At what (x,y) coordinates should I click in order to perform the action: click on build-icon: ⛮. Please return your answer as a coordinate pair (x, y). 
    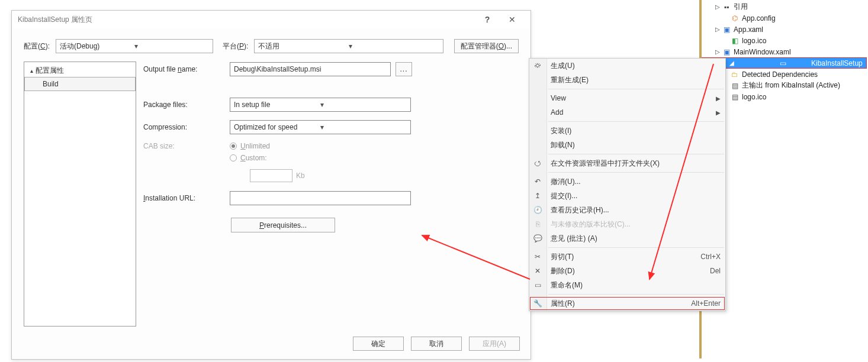
    Looking at the image, I should click on (538, 66).